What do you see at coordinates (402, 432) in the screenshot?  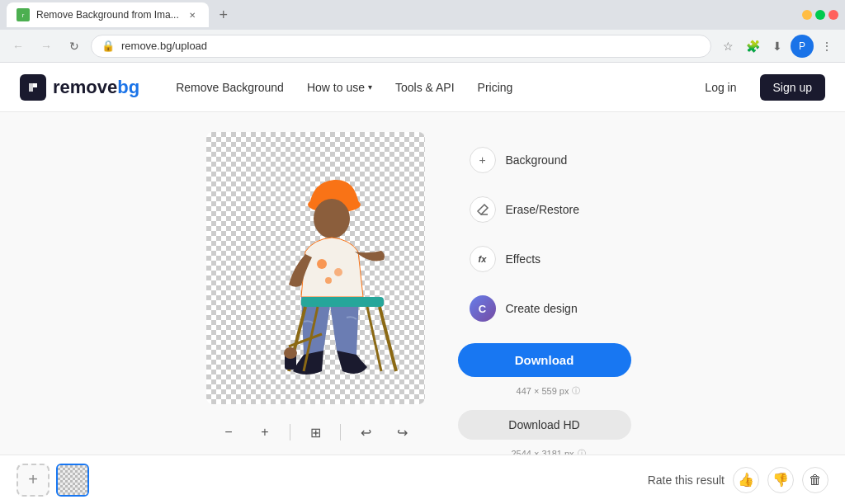 I see `redo-button: ↪` at bounding box center [402, 432].